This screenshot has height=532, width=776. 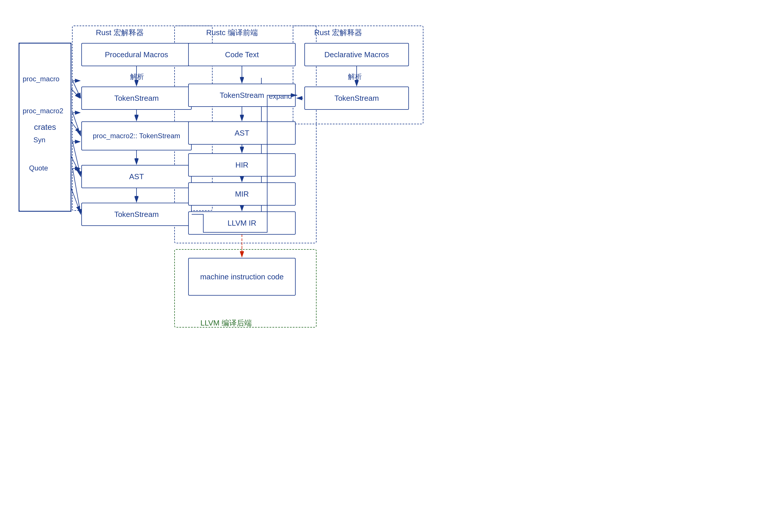 What do you see at coordinates (242, 194) in the screenshot?
I see `center-mir-box: MIR` at bounding box center [242, 194].